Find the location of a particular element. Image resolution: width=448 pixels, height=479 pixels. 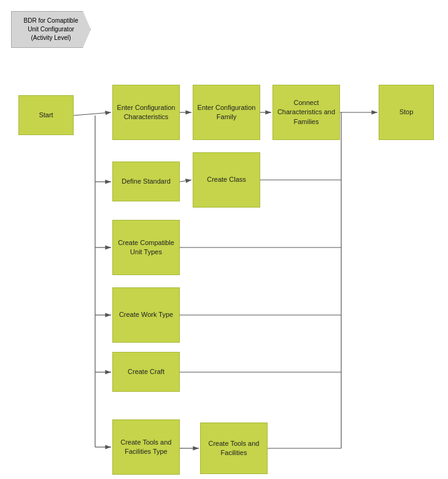

node-create-compatible-unit-types: Create Compatible Unit Types is located at coordinates (146, 247).